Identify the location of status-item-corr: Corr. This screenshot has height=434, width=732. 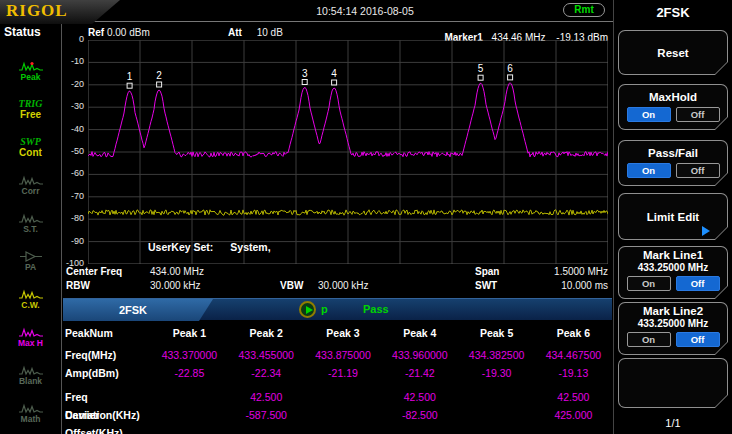
(30, 185).